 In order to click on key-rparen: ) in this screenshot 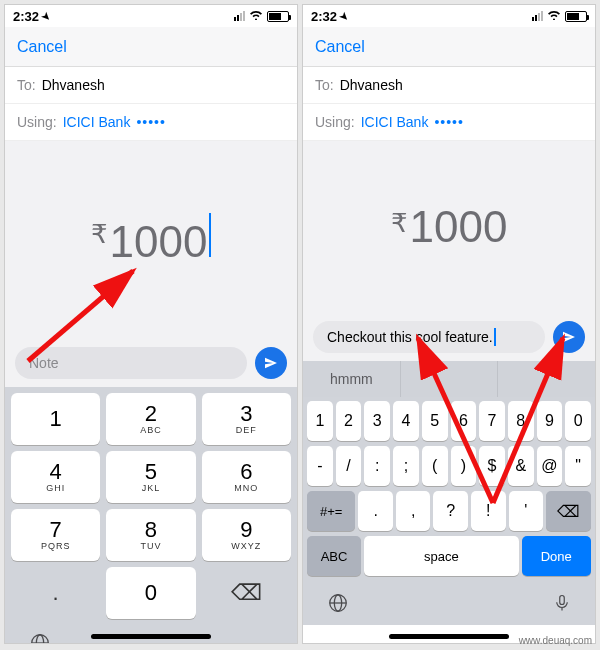, I will do `click(464, 466)`.